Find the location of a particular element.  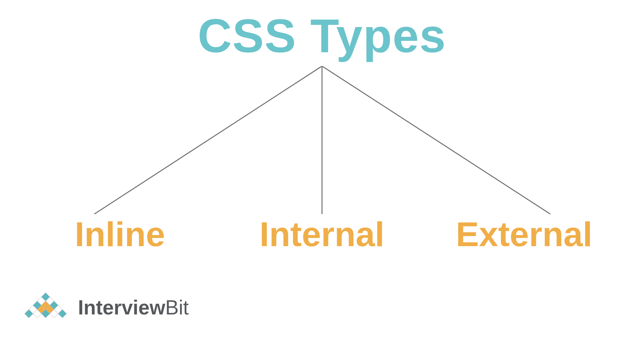

diagram-child-inline: Inline is located at coordinates (120, 234).